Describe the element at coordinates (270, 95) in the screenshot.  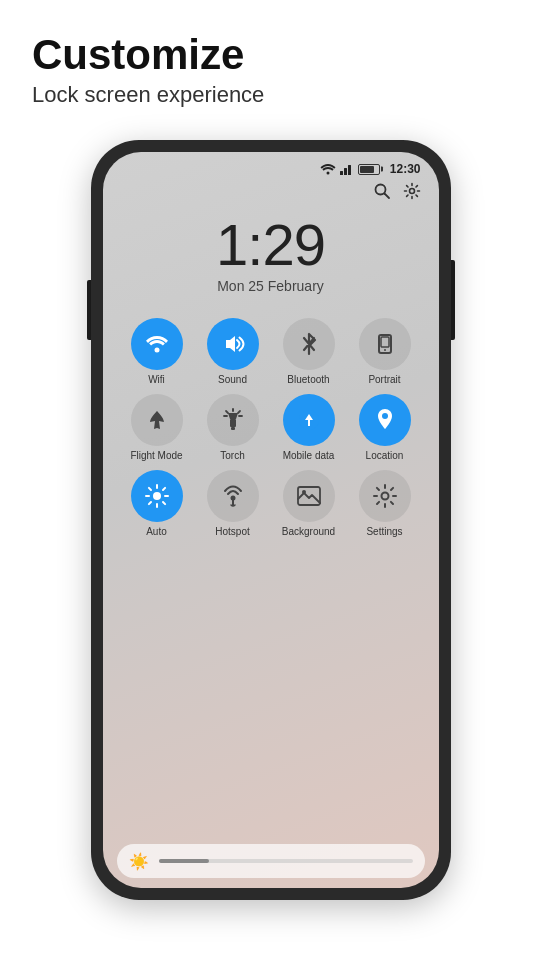
I see `page-subtitle: Lock screen experience` at that location.